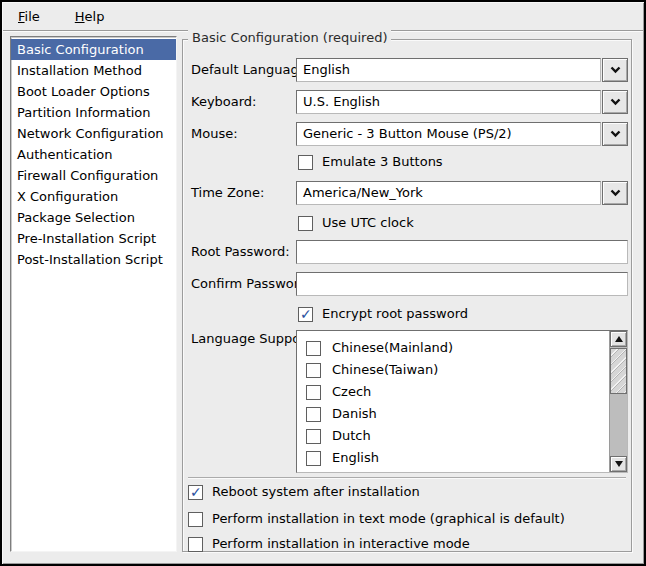 This screenshot has width=646, height=566. I want to click on language-option: Chinese(Taiwan), so click(458, 370).